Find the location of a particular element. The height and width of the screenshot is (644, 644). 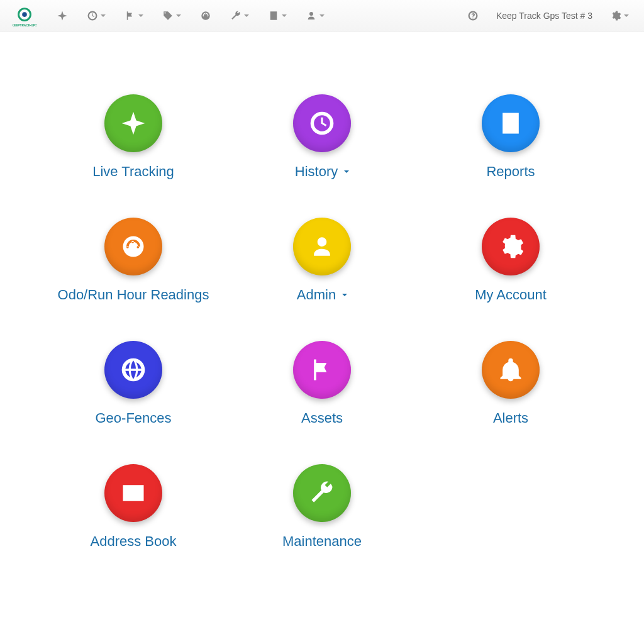

tile-assets: Assets is located at coordinates (322, 384).